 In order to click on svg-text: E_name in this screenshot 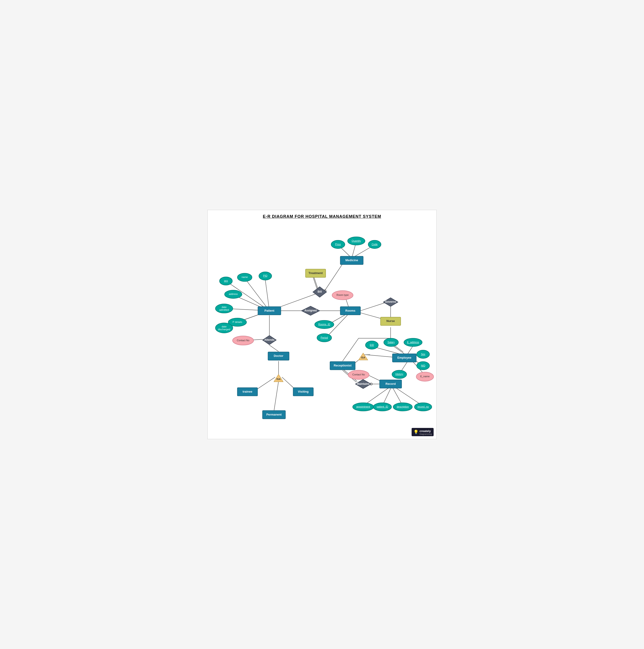, I will do `click(425, 376)`.